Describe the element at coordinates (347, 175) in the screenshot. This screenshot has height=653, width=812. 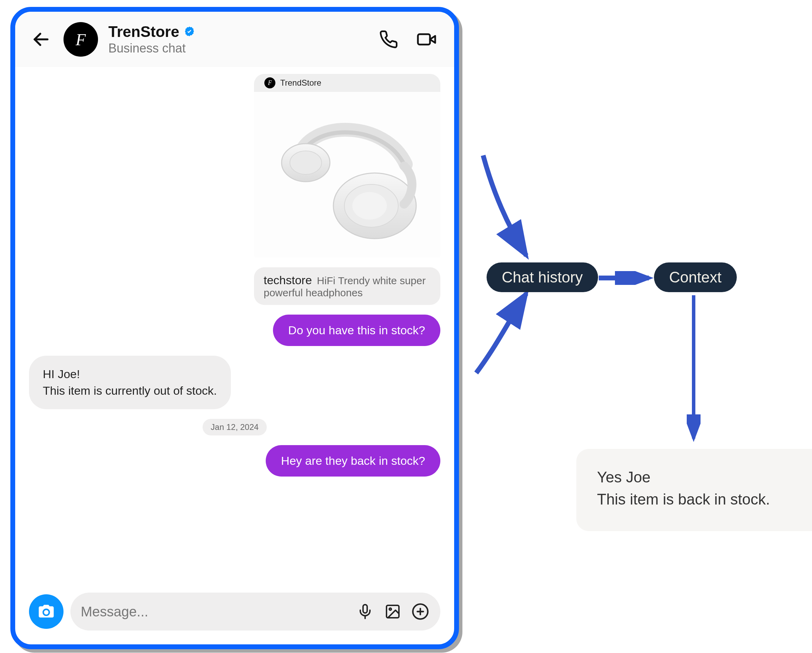
I see `product-image` at that location.